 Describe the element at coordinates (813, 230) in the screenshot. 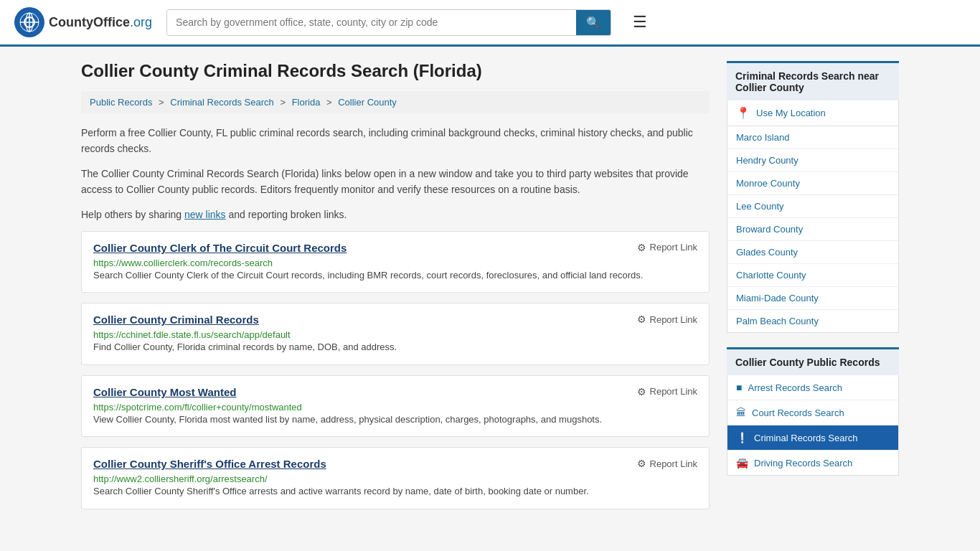

I see `nearby-item-5: Broward County` at that location.